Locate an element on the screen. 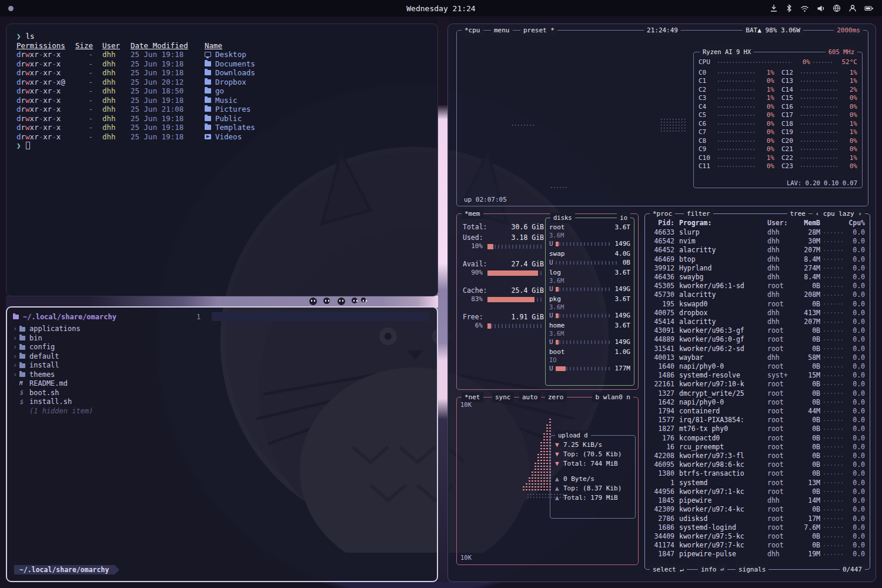  update-interval: 2000ms is located at coordinates (848, 31).